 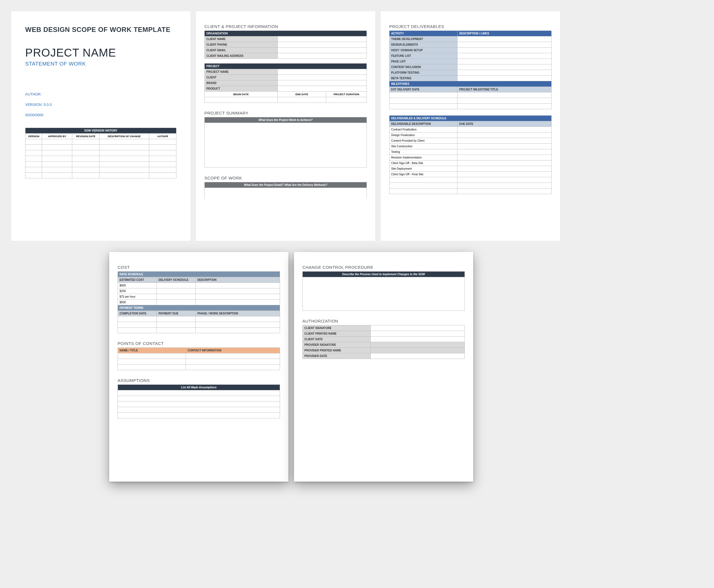 What do you see at coordinates (423, 174) in the screenshot?
I see `sched-signoff-final: Client Sign-Off - Final Site` at bounding box center [423, 174].